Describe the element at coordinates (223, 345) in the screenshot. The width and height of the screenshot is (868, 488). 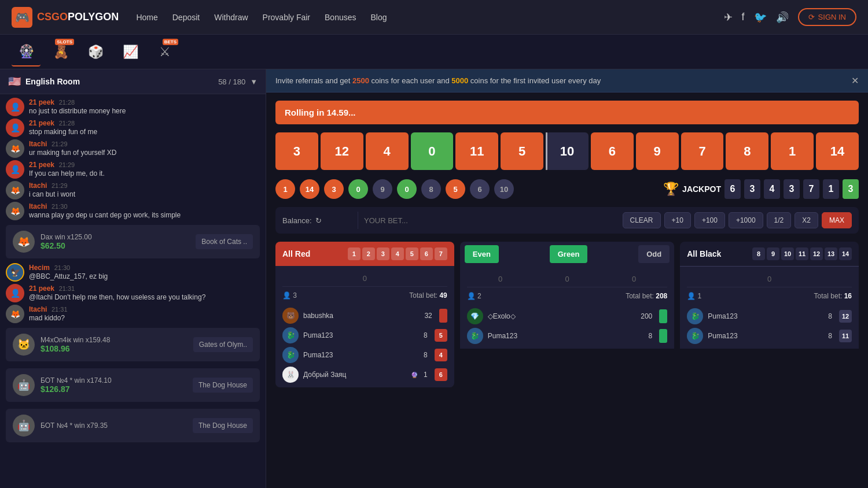
I see `win-game-button: Gates of Olym..` at that location.